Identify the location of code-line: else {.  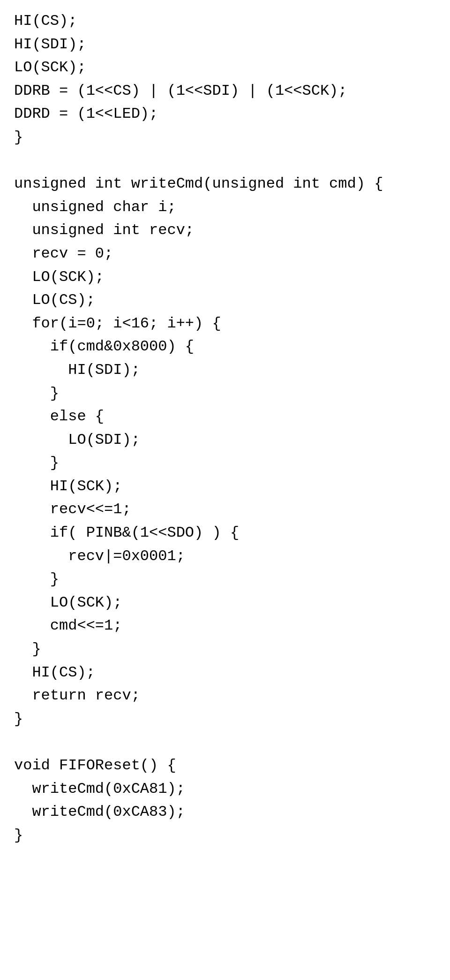
(225, 417).